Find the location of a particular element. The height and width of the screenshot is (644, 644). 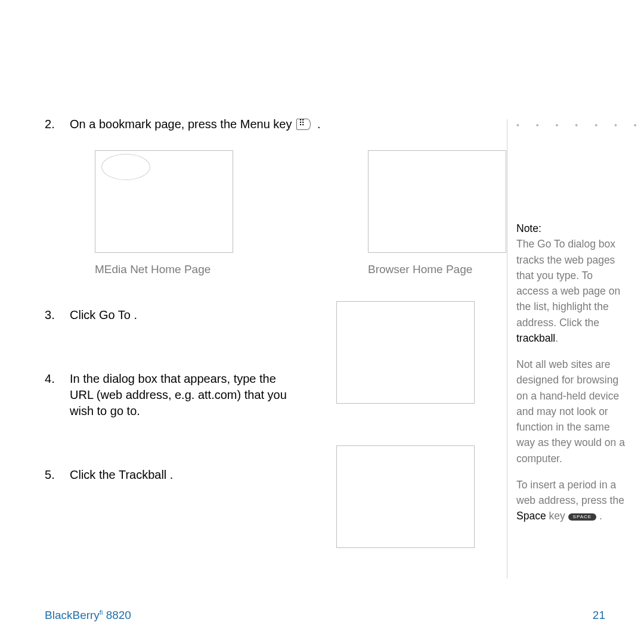

note-text: To insert a period in a web address, pre… is located at coordinates (570, 493).